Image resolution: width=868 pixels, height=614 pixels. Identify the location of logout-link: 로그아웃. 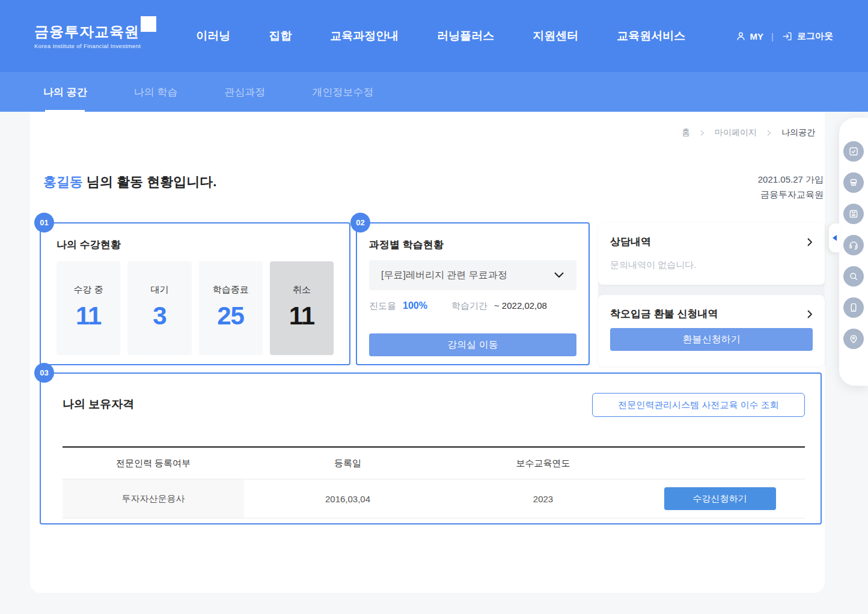
(807, 36).